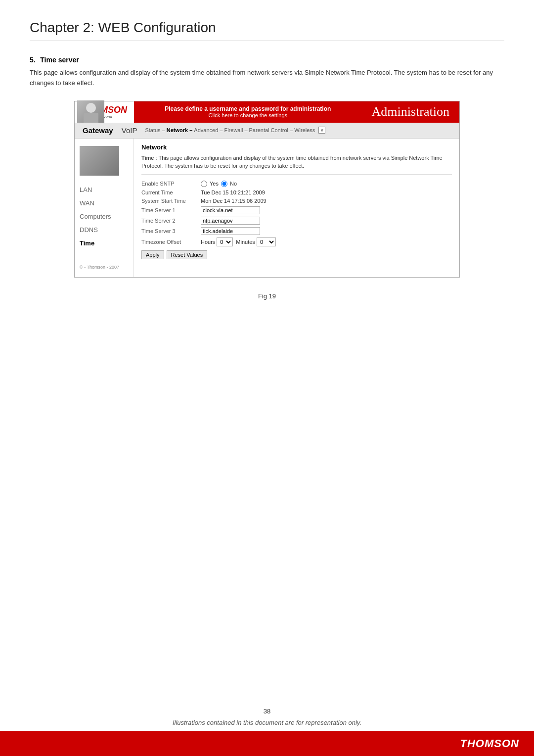 The image size is (534, 756). Describe the element at coordinates (171, 210) in the screenshot. I see `server1-label: Time Server 1` at that location.